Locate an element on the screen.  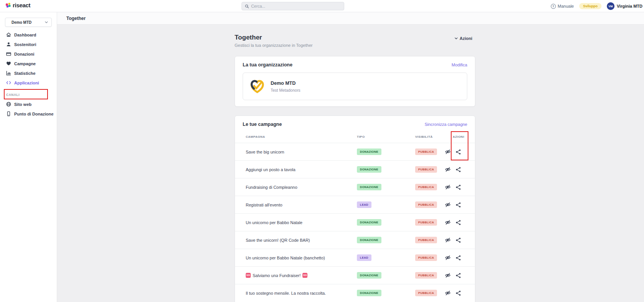
campaign-name-cell: Save the unicorn! (QR Code BAR) is located at coordinates (278, 240).